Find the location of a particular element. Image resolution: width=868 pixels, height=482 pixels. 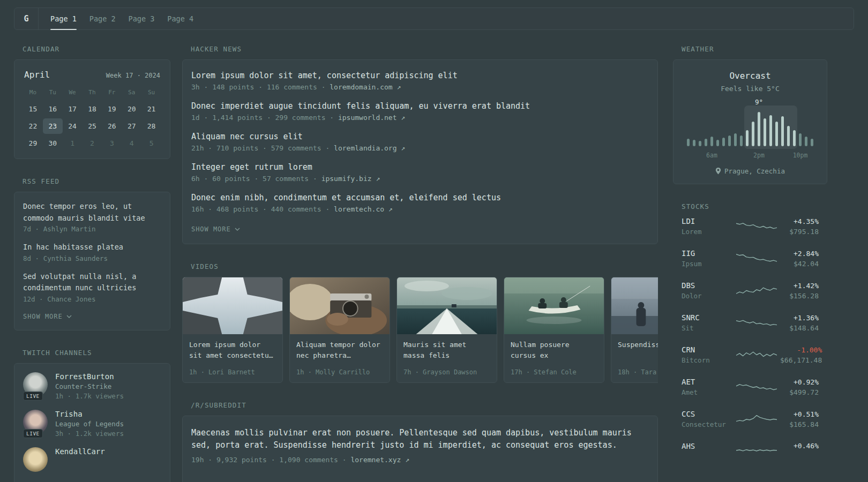

video-card: Aliquam tempor dolor nec pharetra… 1h · … is located at coordinates (340, 330).